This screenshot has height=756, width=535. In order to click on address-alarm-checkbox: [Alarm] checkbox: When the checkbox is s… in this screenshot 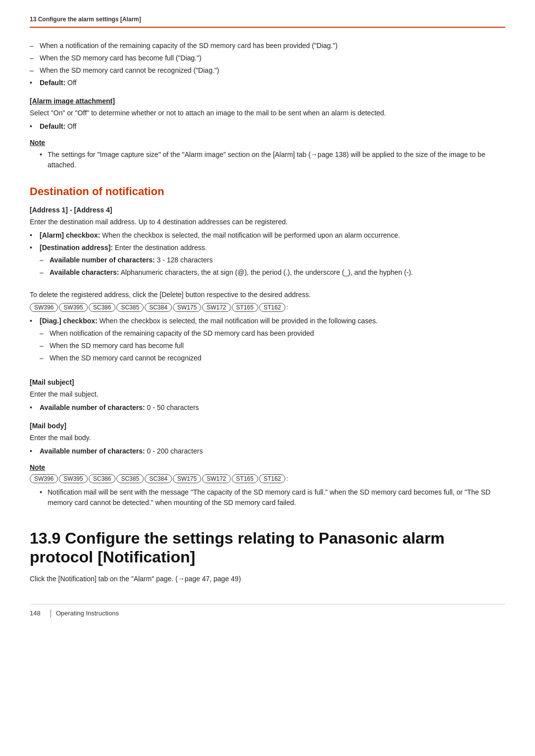, I will do `click(268, 236)`.